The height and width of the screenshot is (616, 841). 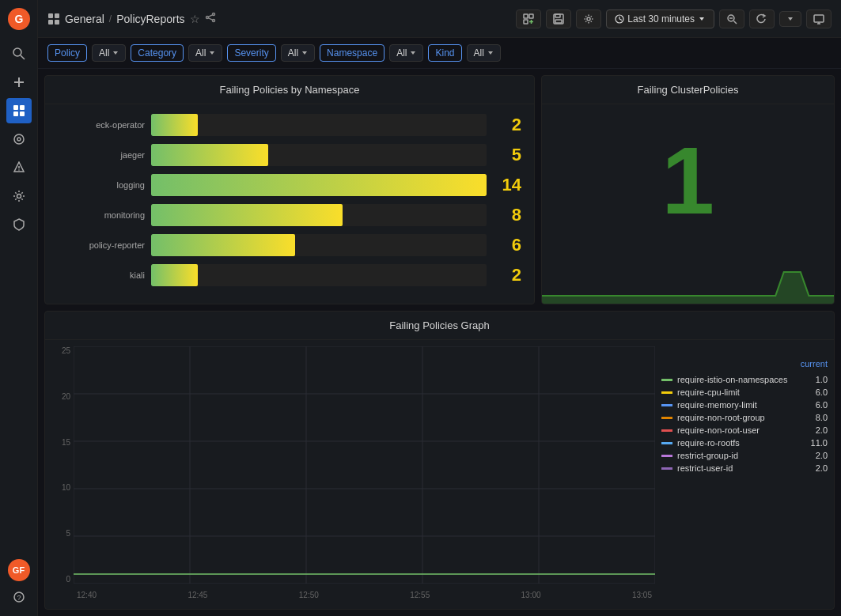 What do you see at coordinates (732, 19) in the screenshot?
I see `zoom-out-button` at bounding box center [732, 19].